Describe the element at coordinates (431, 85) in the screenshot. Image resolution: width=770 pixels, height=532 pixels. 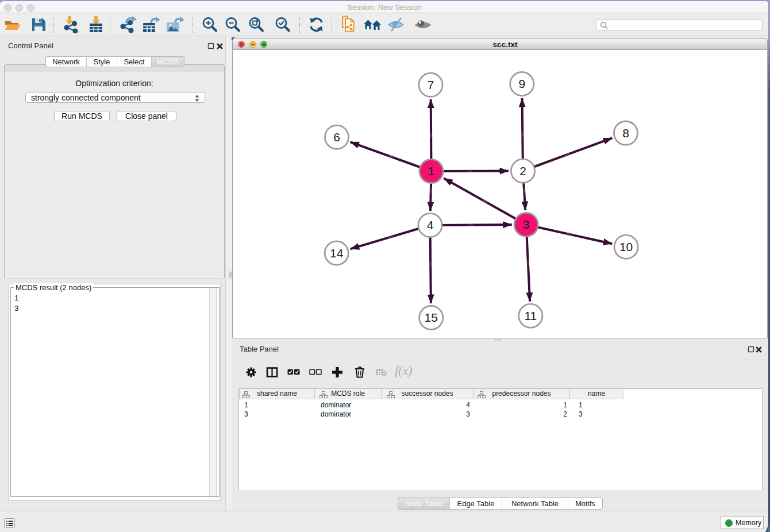
I see `svg-text: 7` at that location.